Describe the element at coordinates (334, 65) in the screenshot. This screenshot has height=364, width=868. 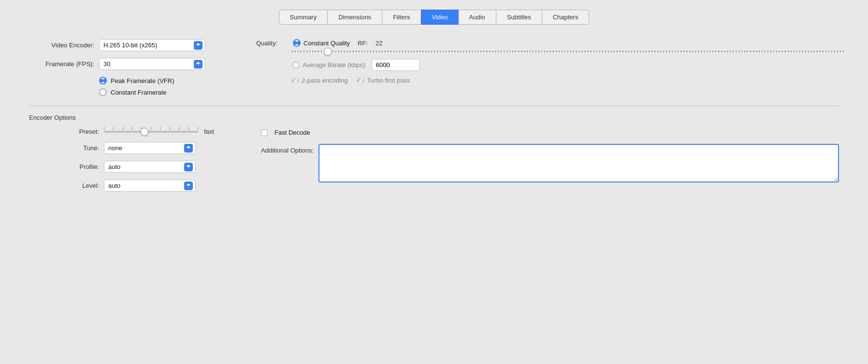
I see `avg-bitrate-label: Average Bitrate (kbps):` at that location.